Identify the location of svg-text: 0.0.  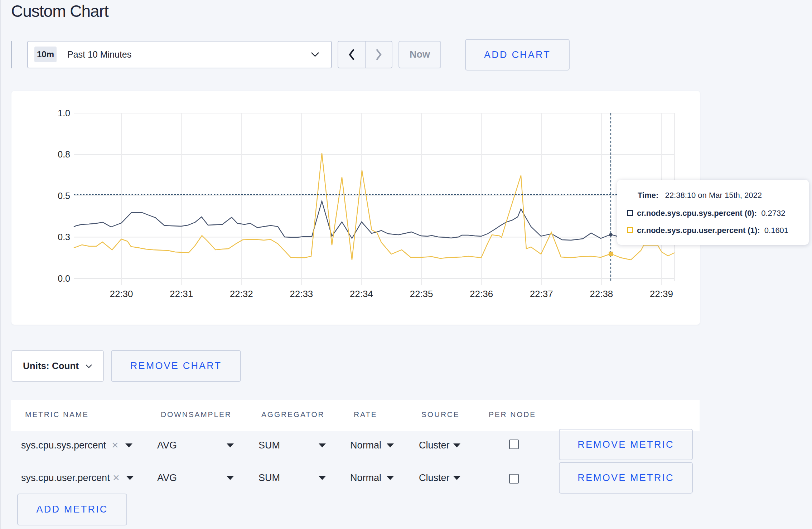
(64, 278).